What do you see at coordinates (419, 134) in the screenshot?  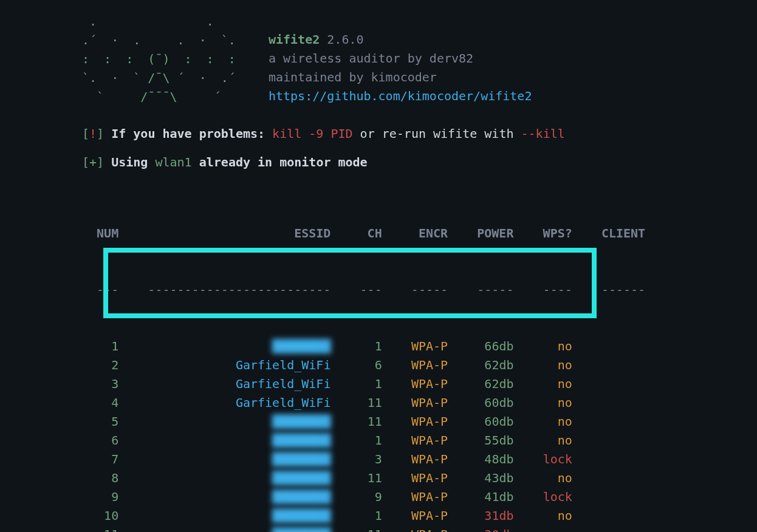 I see `warning-line: [!] If you have problems: kill -9 PID or…` at bounding box center [419, 134].